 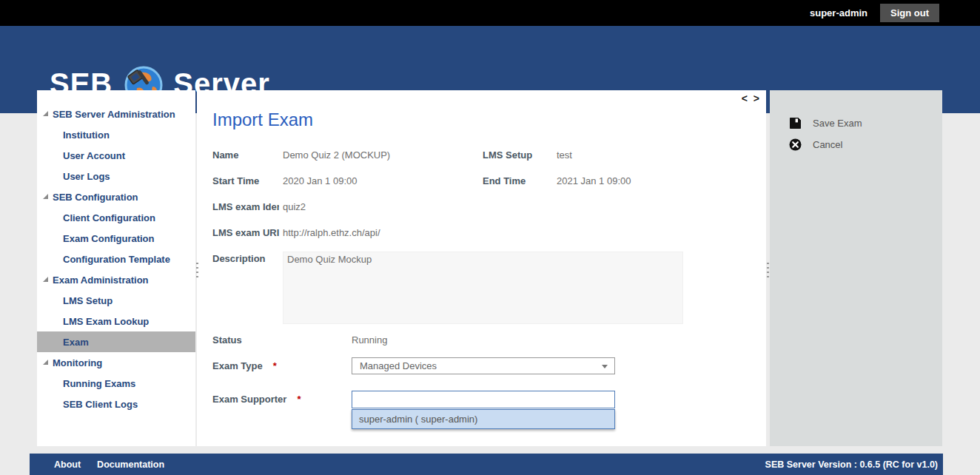 What do you see at coordinates (116, 155) in the screenshot?
I see `sidebar-item-user-account: User Account` at bounding box center [116, 155].